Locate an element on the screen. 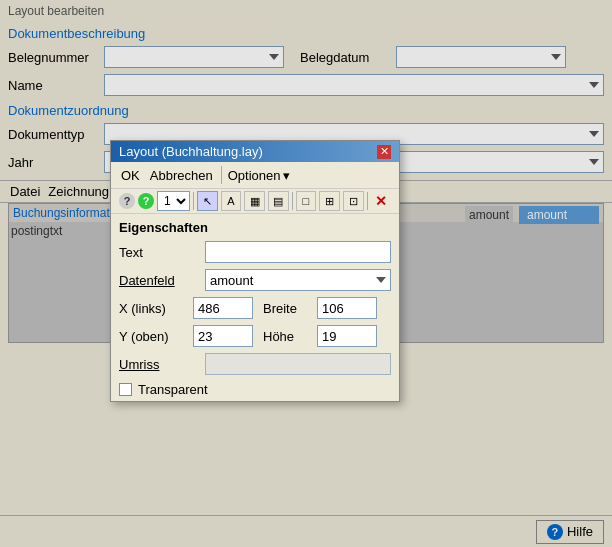 Image resolution: width=612 pixels, height=547 pixels. x-pair: X (links) is located at coordinates (186, 308).